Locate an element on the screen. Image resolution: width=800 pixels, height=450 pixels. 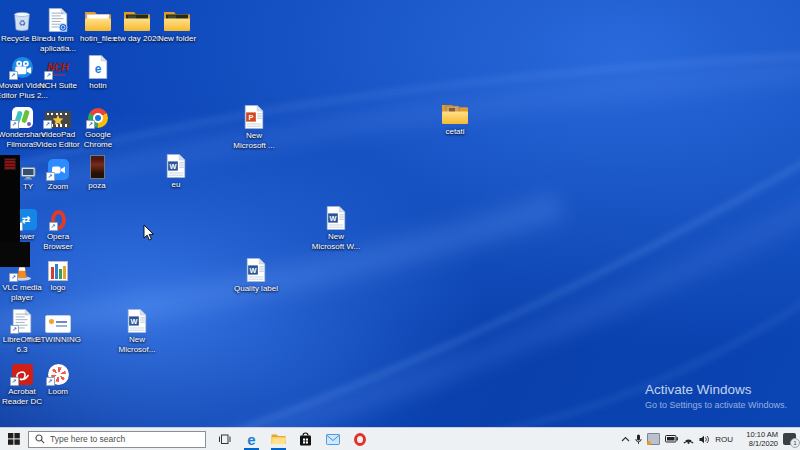
mail-icon is located at coordinates (333, 440).